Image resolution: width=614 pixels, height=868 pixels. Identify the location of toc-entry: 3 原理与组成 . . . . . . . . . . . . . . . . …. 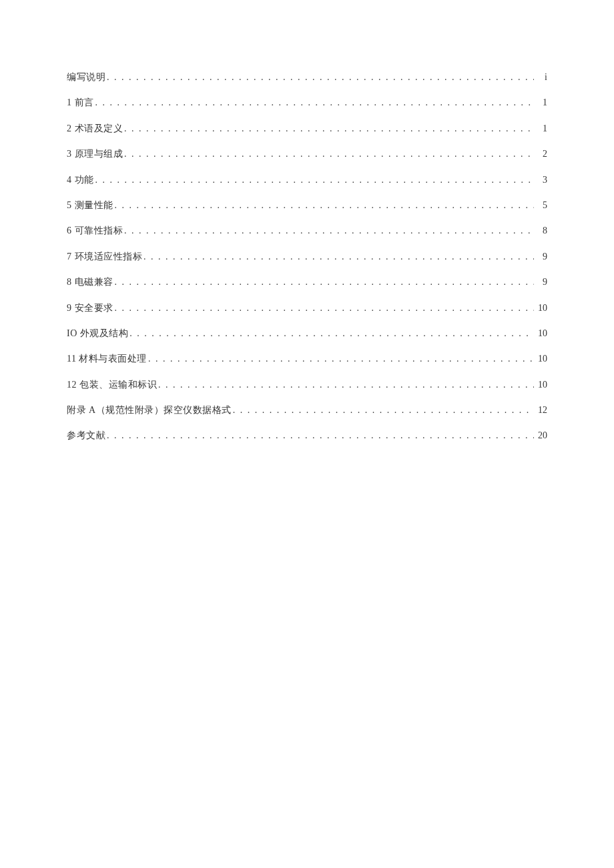
(307, 154).